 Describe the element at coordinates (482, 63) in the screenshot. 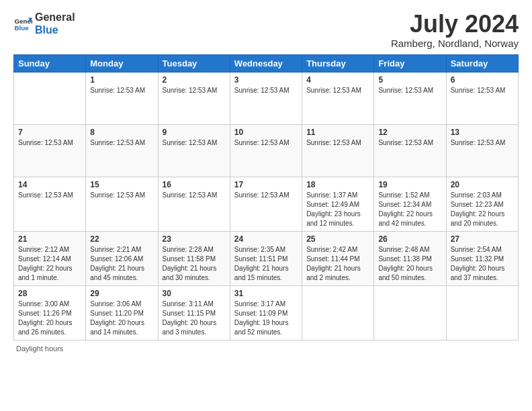

I see `calendar-header-saturday: Saturday` at that location.